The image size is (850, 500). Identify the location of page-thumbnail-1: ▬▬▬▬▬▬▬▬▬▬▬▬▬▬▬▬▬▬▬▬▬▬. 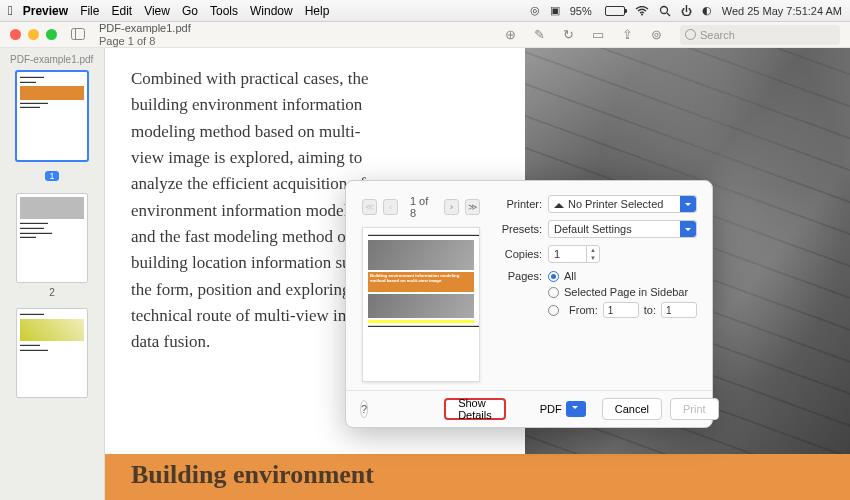
(52, 116).